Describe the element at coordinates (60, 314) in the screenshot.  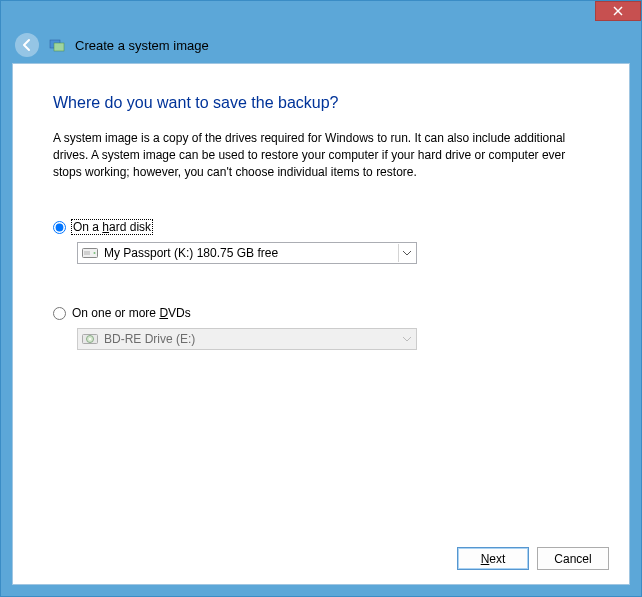
I see `radio-dvd` at that location.